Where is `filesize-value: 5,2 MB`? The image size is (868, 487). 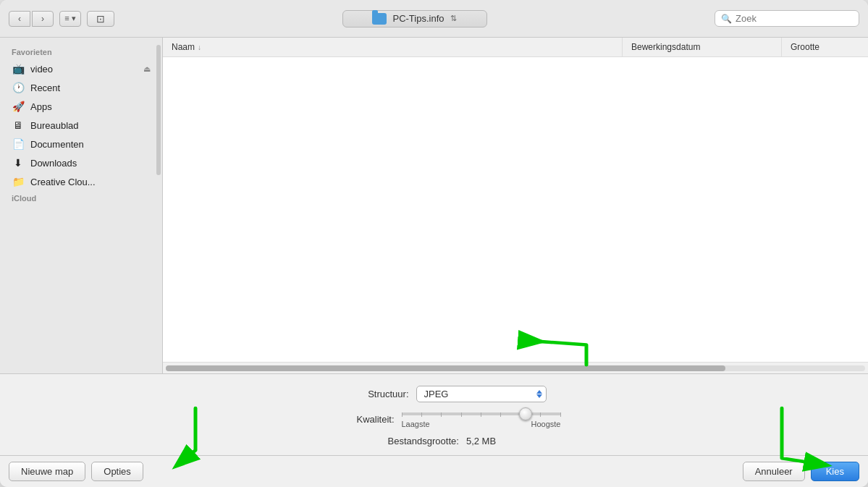
filesize-value: 5,2 MB is located at coordinates (481, 441).